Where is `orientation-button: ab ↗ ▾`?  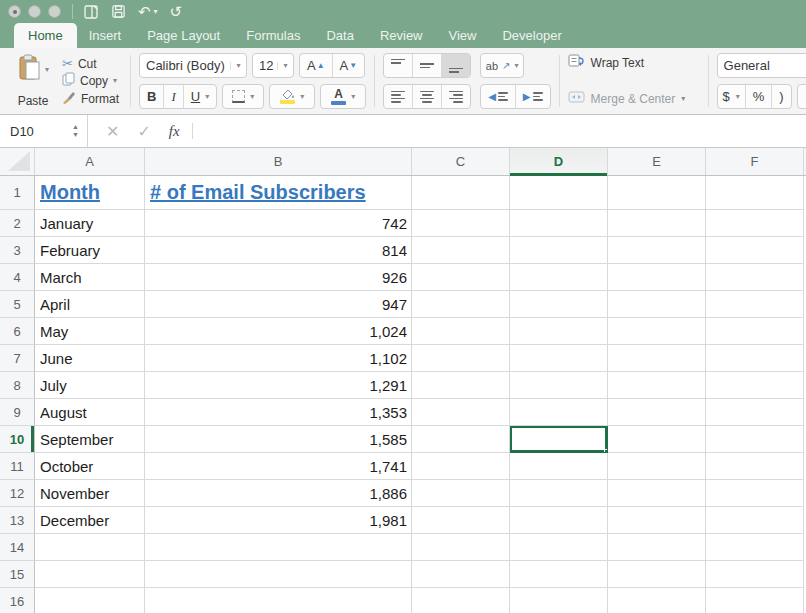
orientation-button: ab ↗ ▾ is located at coordinates (502, 66).